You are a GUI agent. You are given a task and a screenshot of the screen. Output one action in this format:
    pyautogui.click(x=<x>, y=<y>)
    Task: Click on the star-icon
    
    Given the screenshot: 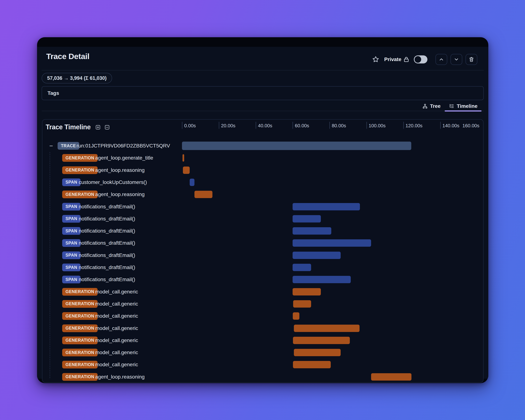 What is the action you would take?
    pyautogui.click(x=376, y=59)
    